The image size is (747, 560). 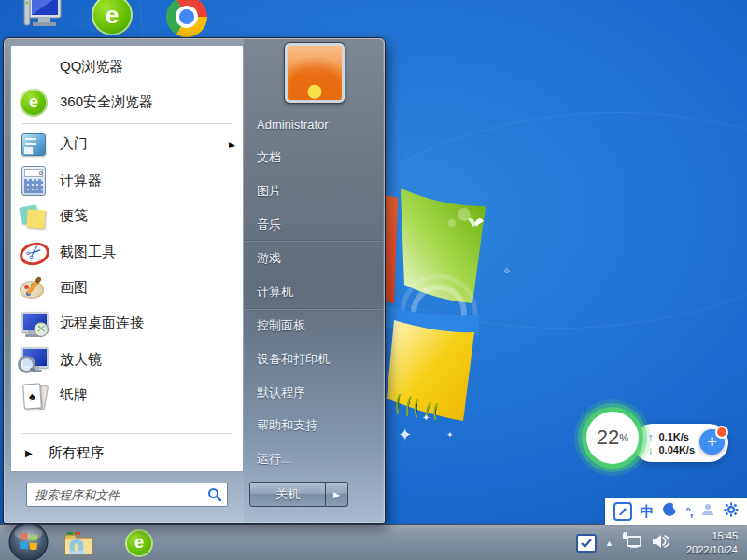 I want to click on shutdown-controls: 关机 ▶, so click(x=299, y=495).